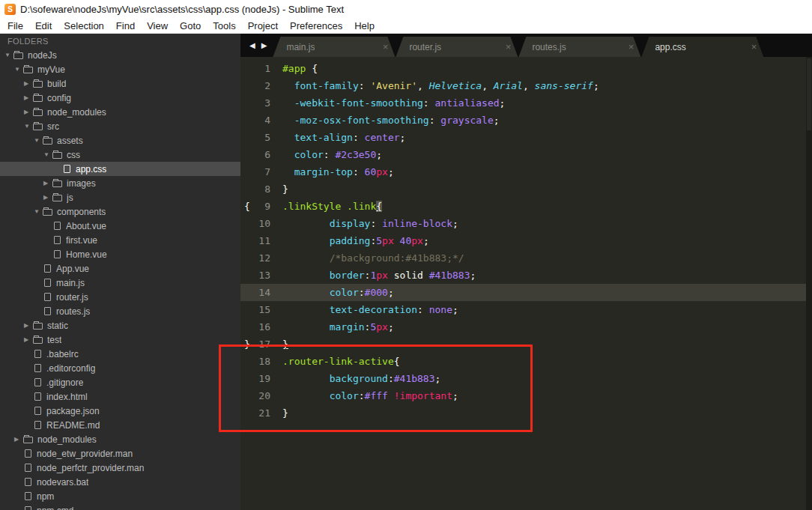 This screenshot has height=510, width=812. What do you see at coordinates (190, 25) in the screenshot?
I see `menu-item-goto: Goto` at bounding box center [190, 25].